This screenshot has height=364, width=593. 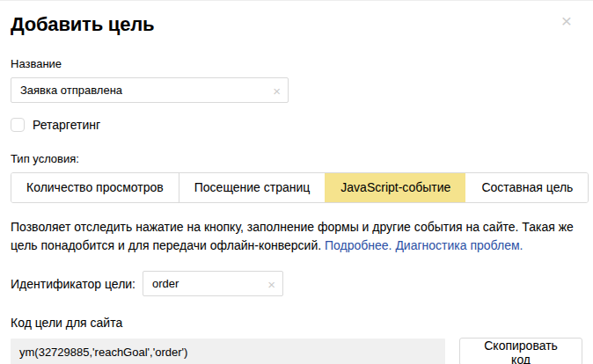 What do you see at coordinates (228, 352) in the screenshot?
I see `goal-code-value: ym(32729885,'reachGoal','order')` at bounding box center [228, 352].